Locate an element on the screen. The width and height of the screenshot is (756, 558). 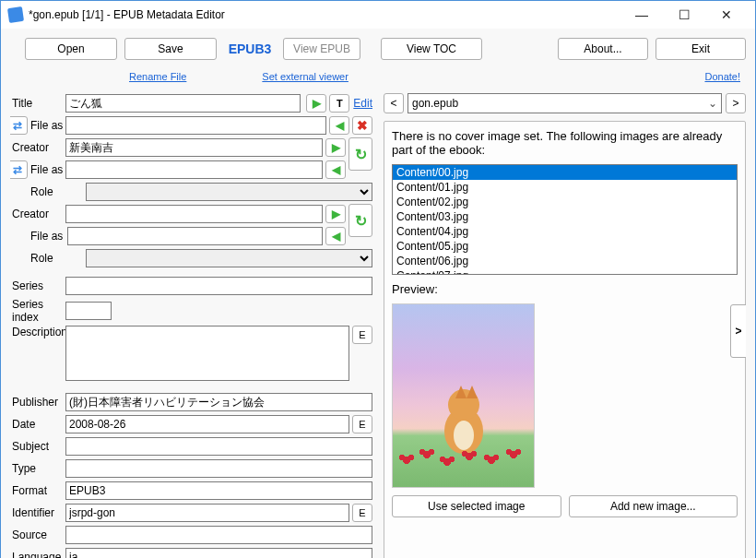
creator1-input is located at coordinates (194, 148).